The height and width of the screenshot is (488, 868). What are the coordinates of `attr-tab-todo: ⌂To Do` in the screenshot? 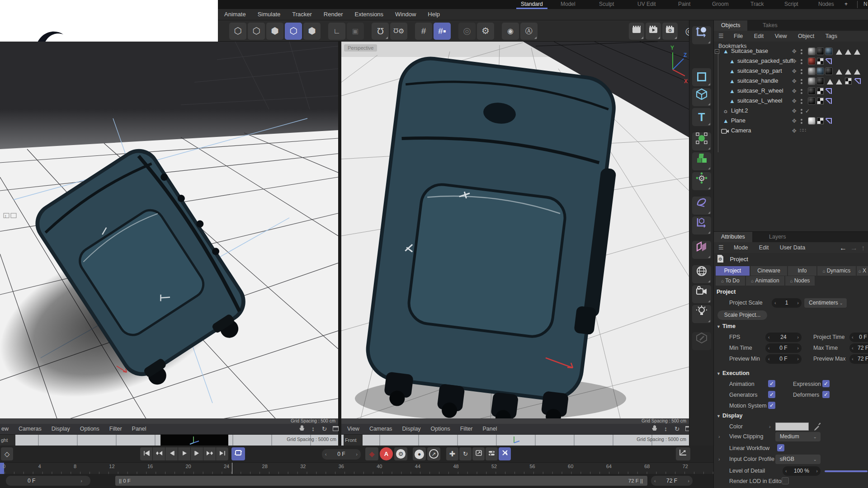 It's located at (731, 281).